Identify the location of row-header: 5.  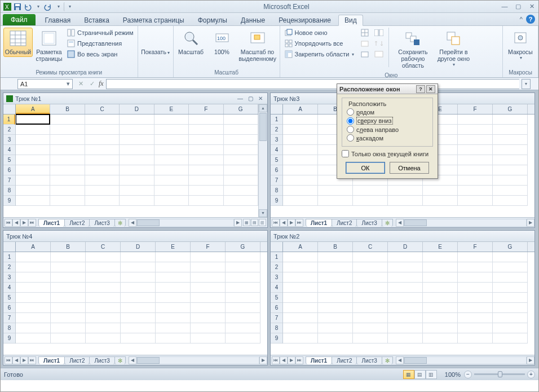
(9, 160).